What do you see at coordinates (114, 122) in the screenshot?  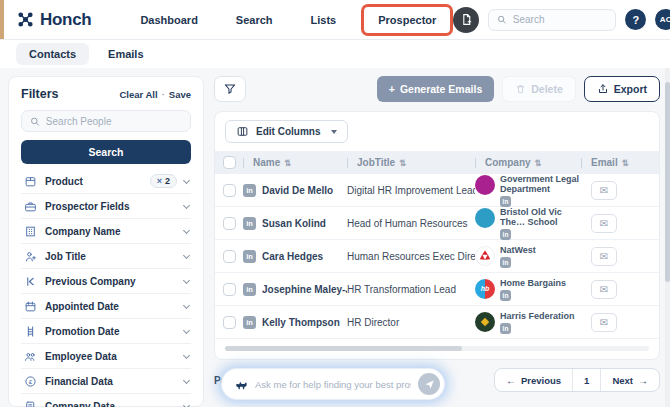 I see `search-people-input` at bounding box center [114, 122].